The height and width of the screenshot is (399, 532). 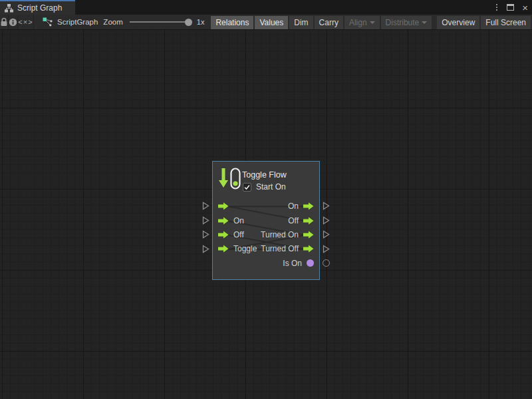 I want to click on port-label: Turned On, so click(x=279, y=235).